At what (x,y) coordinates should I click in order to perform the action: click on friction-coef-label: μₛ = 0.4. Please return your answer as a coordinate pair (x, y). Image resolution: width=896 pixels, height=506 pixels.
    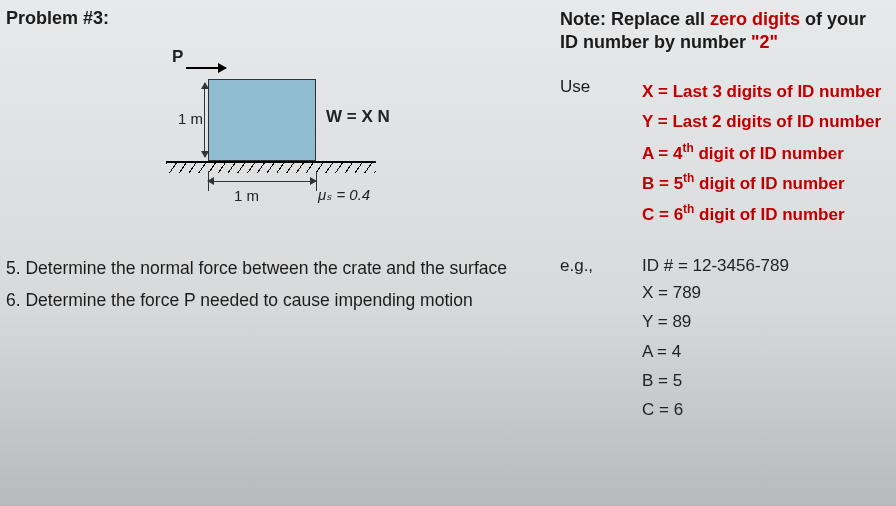
    Looking at the image, I should click on (344, 195).